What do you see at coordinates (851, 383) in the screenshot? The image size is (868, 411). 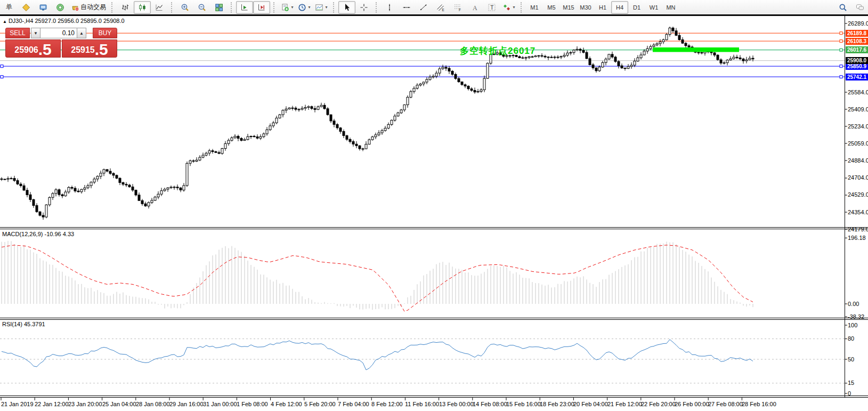 I see `rsi-axis-tick: 15` at bounding box center [851, 383].